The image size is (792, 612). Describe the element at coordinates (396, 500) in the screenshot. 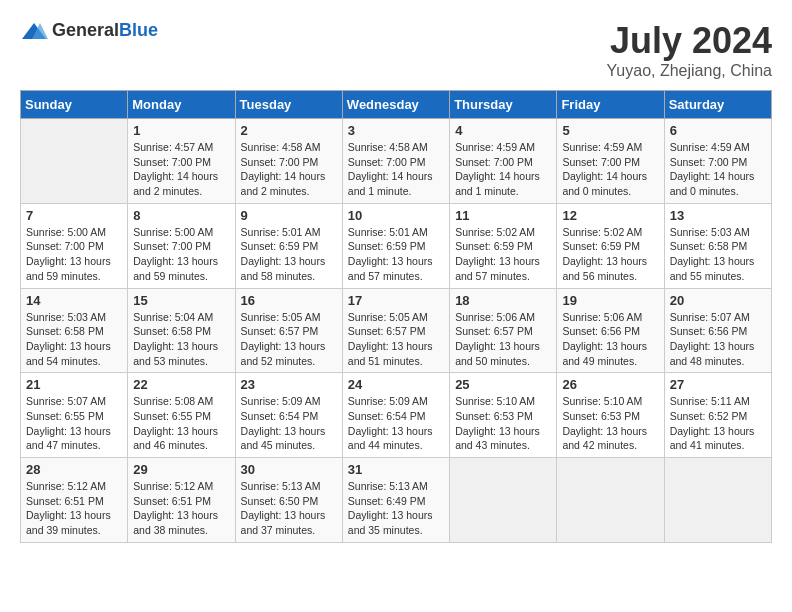

I see `week-row-5: 28Sunrise: 5:12 AM Sunset: 6:51 PM Dayli…` at that location.